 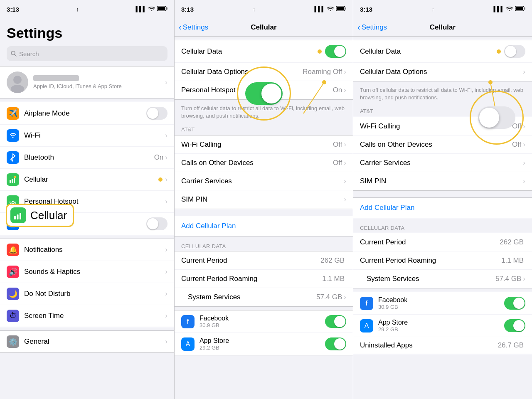 I want to click on cell-row-hotspot-2: Personal Hotspot On ›, so click(x=264, y=90).